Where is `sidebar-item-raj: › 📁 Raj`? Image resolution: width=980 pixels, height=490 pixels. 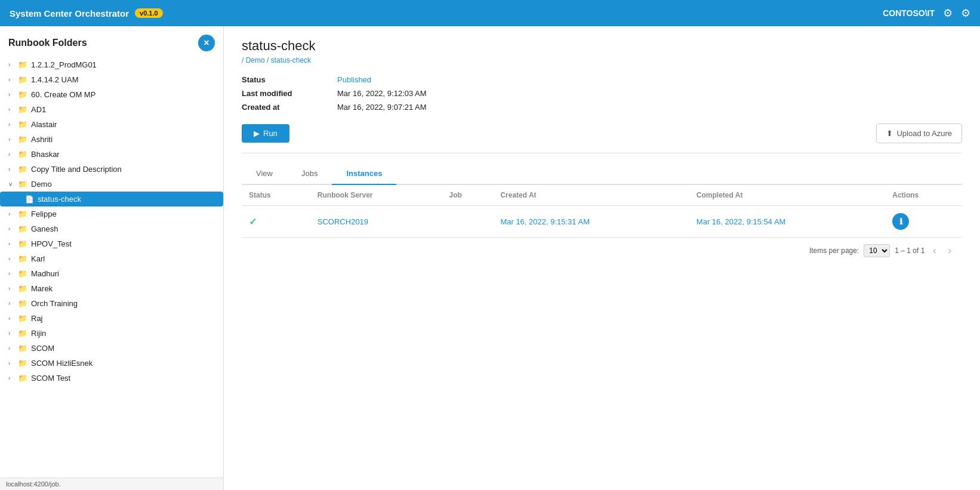
sidebar-item-raj: › 📁 Raj is located at coordinates (112, 319).